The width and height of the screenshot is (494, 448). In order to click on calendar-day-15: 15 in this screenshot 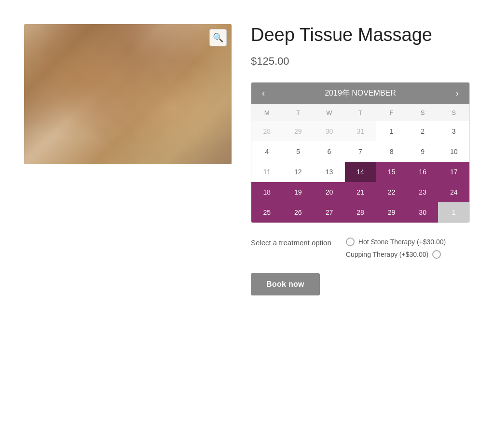, I will do `click(392, 172)`.